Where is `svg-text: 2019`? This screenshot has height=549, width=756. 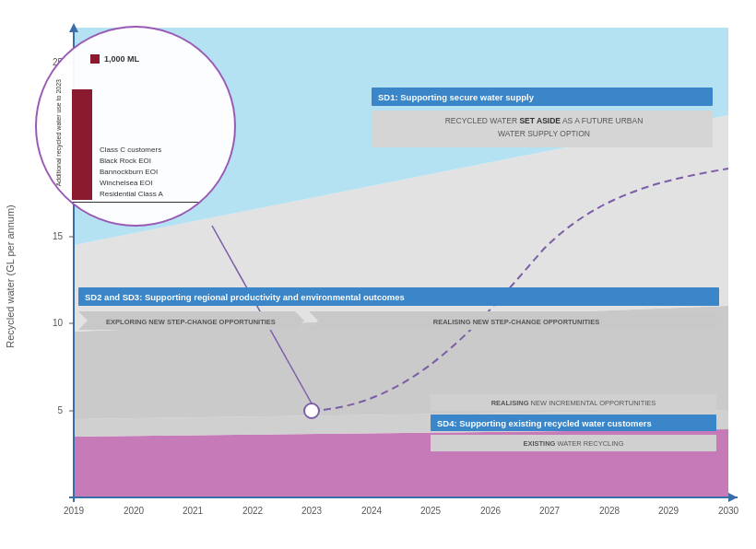 svg-text: 2019 is located at coordinates (74, 510).